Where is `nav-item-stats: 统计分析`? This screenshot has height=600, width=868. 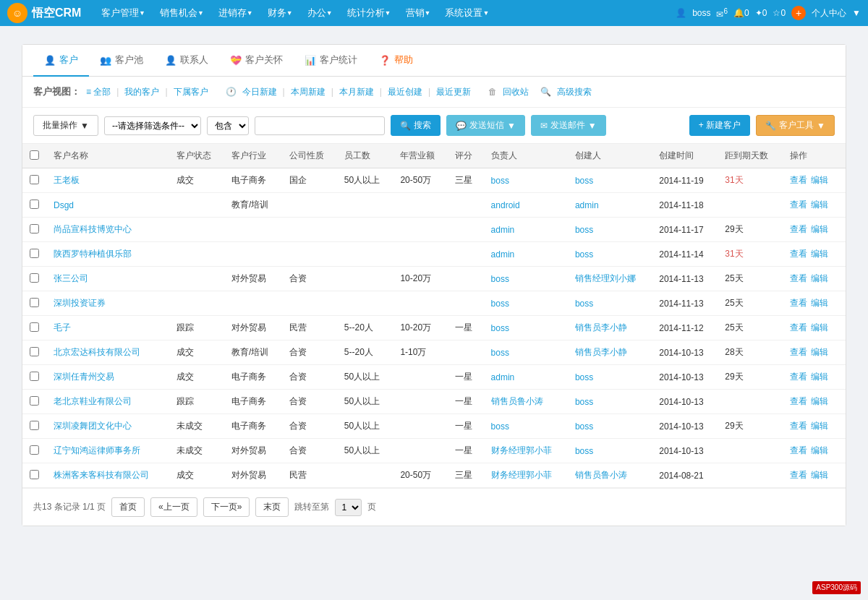 nav-item-stats: 统计分析 is located at coordinates (369, 13).